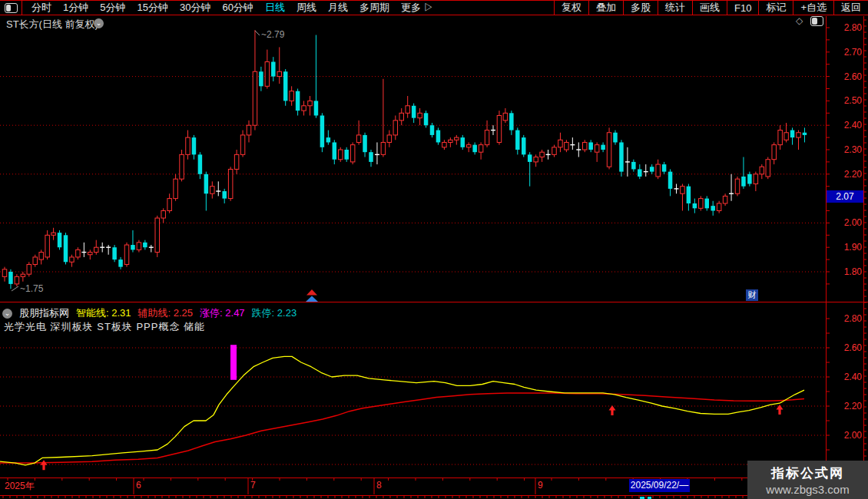  What do you see at coordinates (52, 25) in the screenshot?
I see `chart-title: ST长方(日线 前复权)` at bounding box center [52, 25].